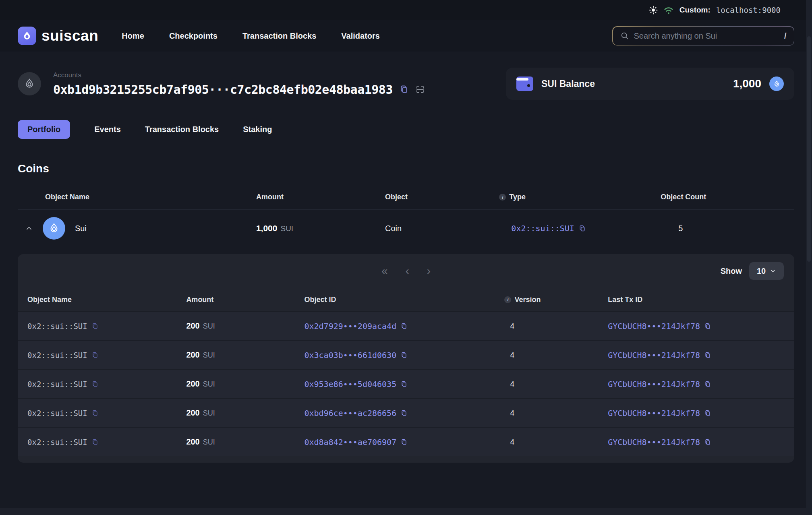 The width and height of the screenshot is (812, 515). What do you see at coordinates (360, 36) in the screenshot?
I see `nav-link-validators: Validators` at bounding box center [360, 36].